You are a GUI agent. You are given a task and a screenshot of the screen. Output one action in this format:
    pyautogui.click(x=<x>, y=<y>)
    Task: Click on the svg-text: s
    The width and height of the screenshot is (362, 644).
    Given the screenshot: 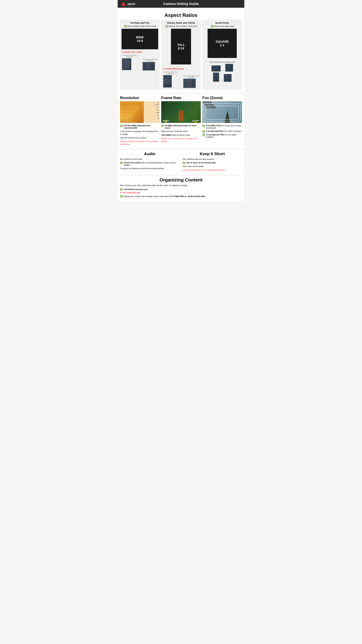 What is the action you would take?
    pyautogui.click(x=123, y=4)
    